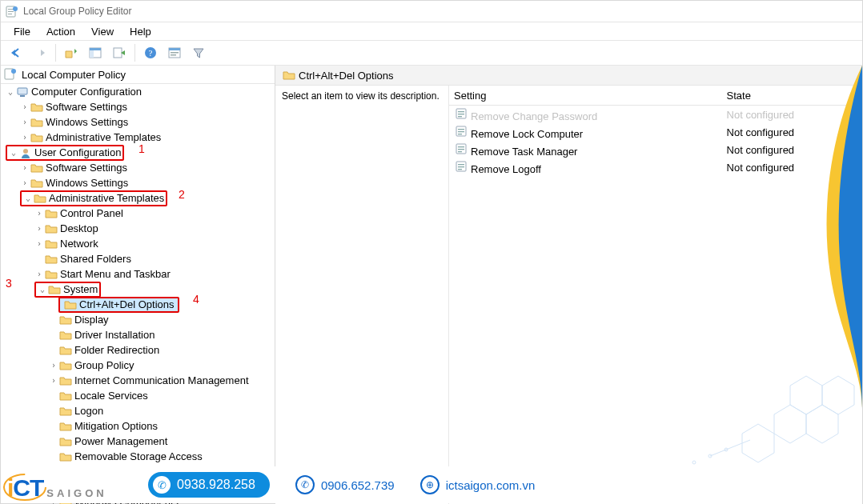 This screenshot has width=863, height=504. Describe the element at coordinates (141, 32) in the screenshot. I see `menu-help: Help` at that location.